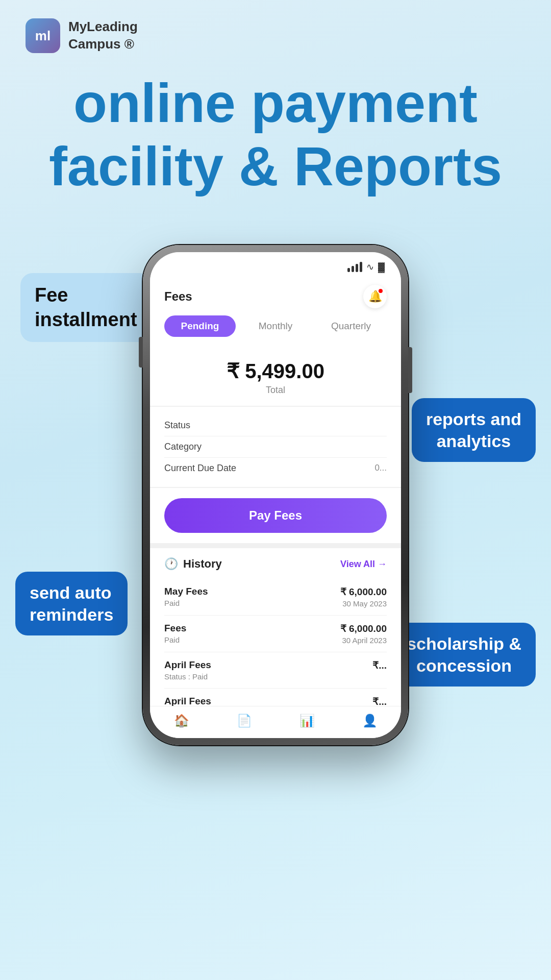 The height and width of the screenshot is (980, 551). What do you see at coordinates (276, 447) in the screenshot?
I see `info-rows: Status Category Current Due Date 0...` at bounding box center [276, 447].